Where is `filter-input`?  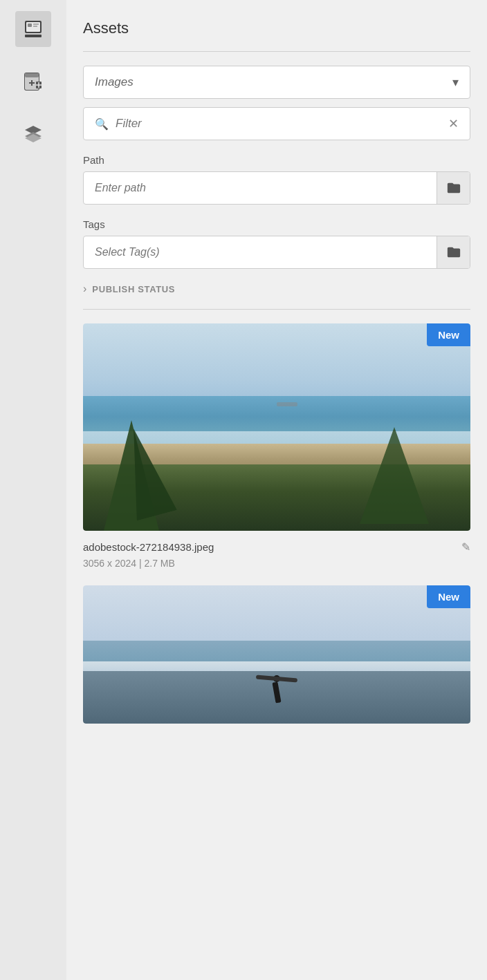
filter-input is located at coordinates (278, 124).